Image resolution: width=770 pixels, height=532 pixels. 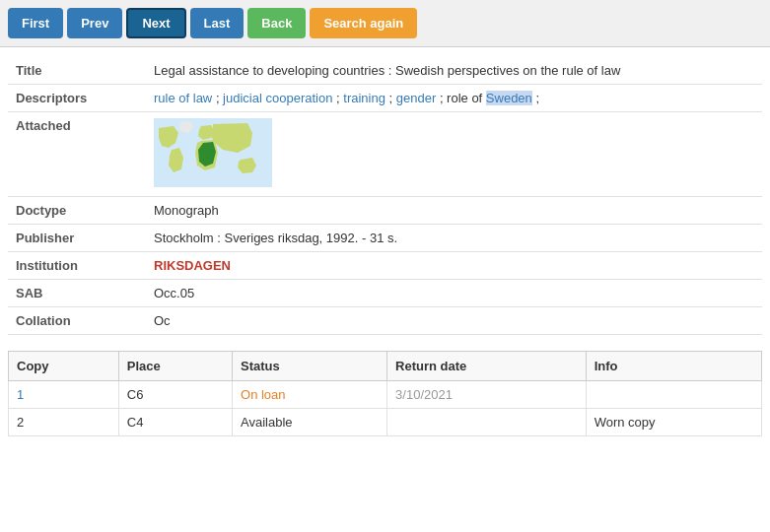 What do you see at coordinates (673, 366) in the screenshot?
I see `info-col-header: Info` at bounding box center [673, 366].